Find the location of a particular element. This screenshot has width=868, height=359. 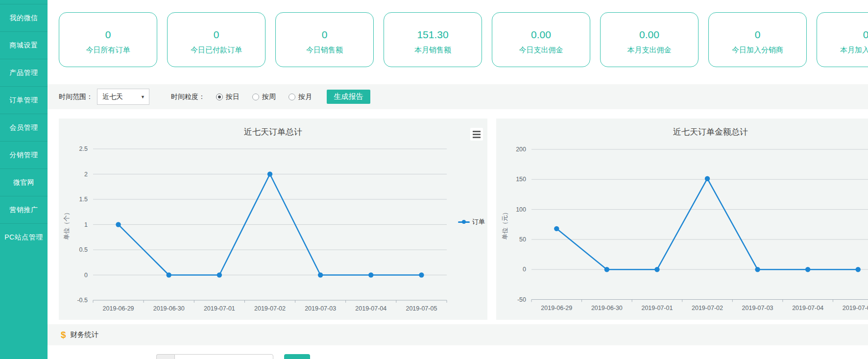

svg-text: 单位（元） is located at coordinates (505, 224).